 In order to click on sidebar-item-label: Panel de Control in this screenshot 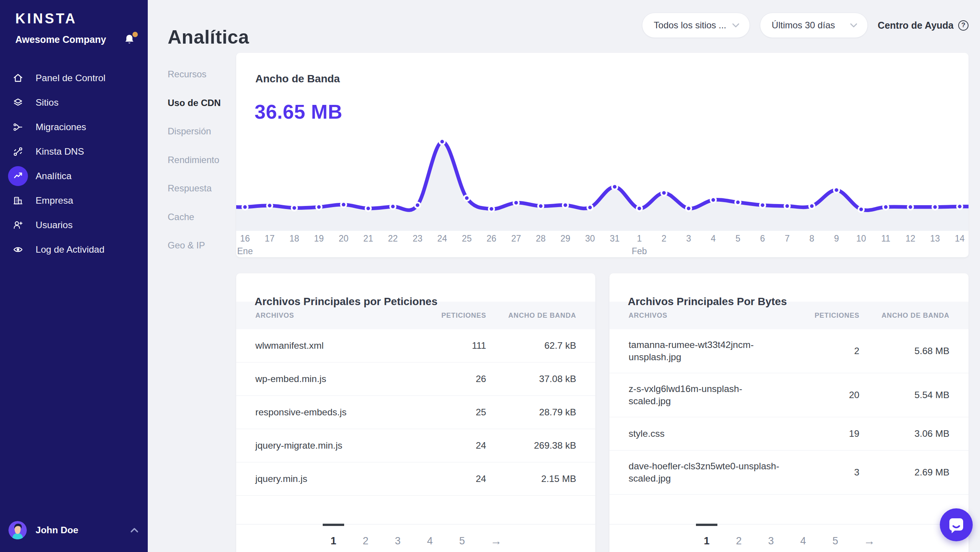, I will do `click(70, 78)`.